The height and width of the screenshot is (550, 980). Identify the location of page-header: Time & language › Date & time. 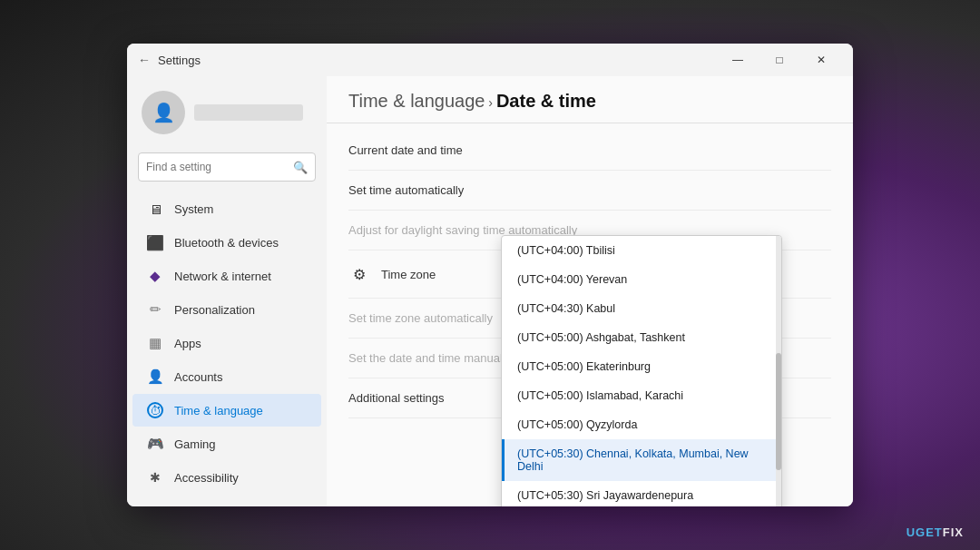
(590, 100).